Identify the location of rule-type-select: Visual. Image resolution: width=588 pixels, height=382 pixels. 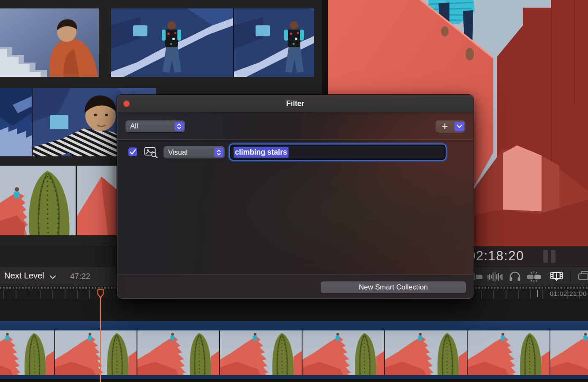
(194, 152).